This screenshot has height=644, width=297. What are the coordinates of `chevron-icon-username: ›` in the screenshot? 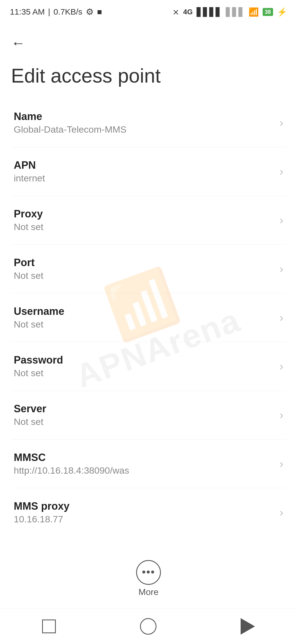 It's located at (282, 318).